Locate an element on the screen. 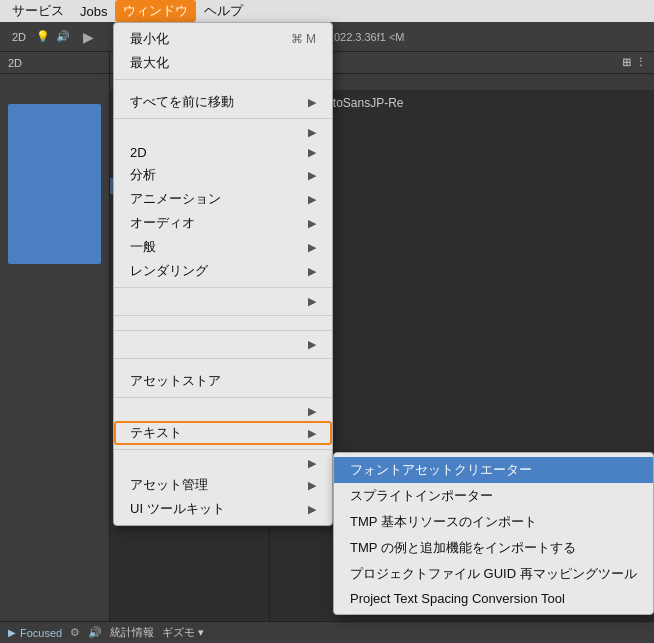  ui-toolkit-arrow: ▶ is located at coordinates (312, 486).